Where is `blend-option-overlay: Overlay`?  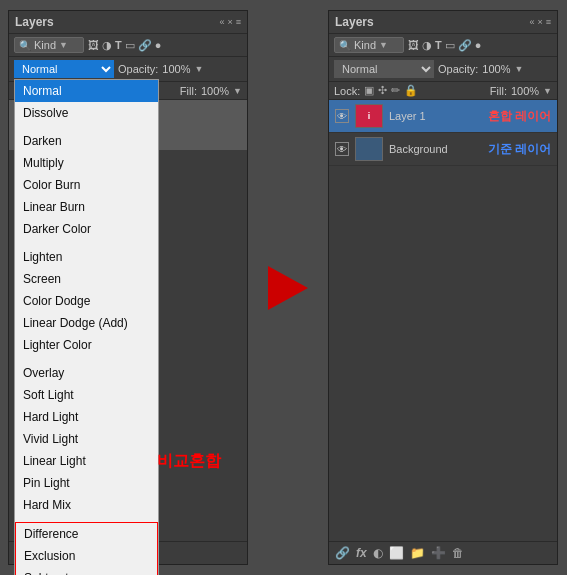 blend-option-overlay: Overlay is located at coordinates (86, 373).